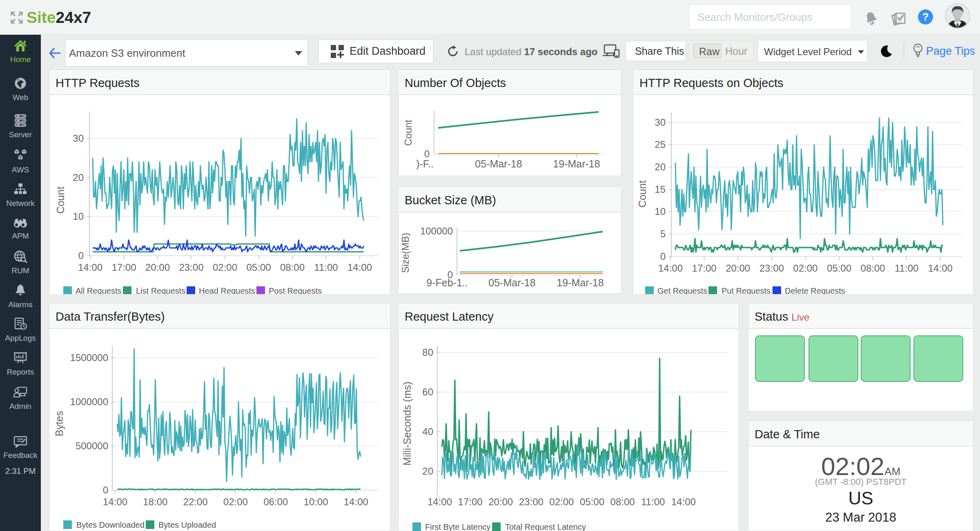 The width and height of the screenshot is (980, 531). What do you see at coordinates (405, 253) in the screenshot?
I see `svg-text: Size(MB)` at bounding box center [405, 253].